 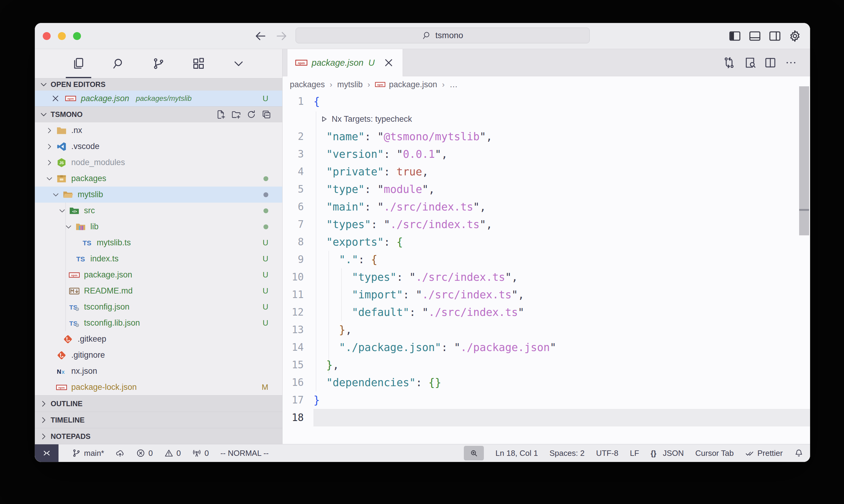 I want to click on refresh-icon, so click(x=252, y=114).